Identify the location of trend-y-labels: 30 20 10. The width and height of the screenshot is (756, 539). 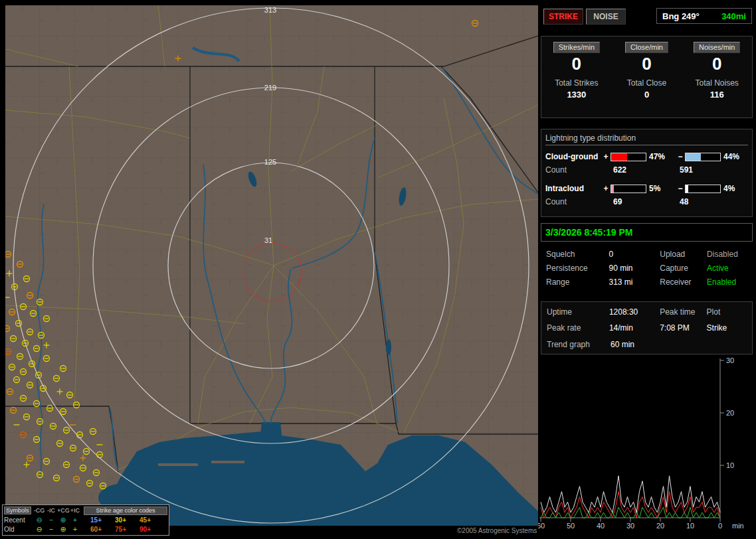
(730, 413).